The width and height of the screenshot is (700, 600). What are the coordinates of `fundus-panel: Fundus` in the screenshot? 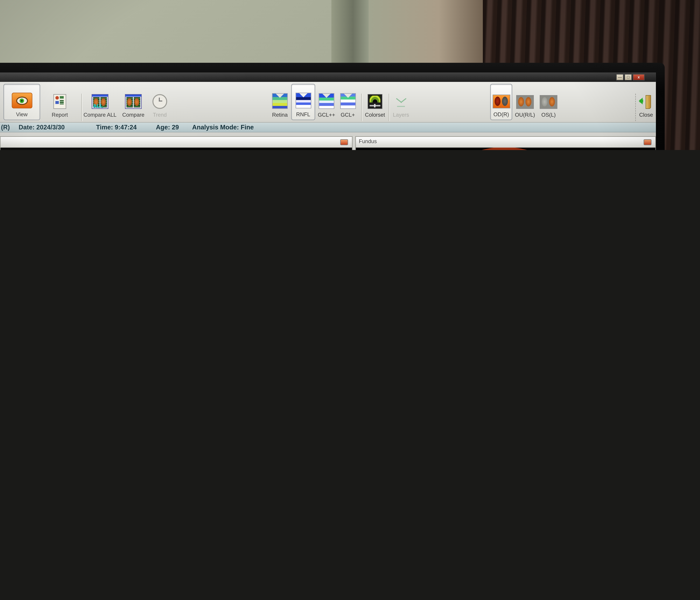 It's located at (505, 143).